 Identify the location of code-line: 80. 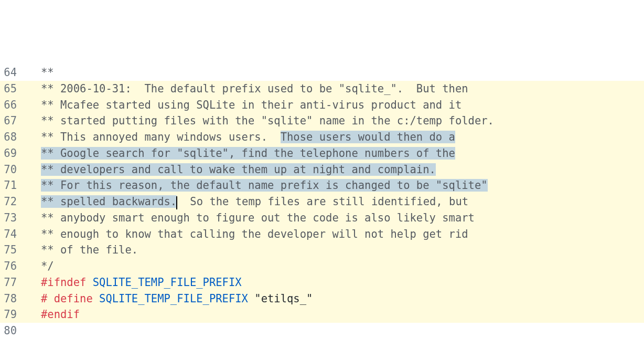
(322, 331).